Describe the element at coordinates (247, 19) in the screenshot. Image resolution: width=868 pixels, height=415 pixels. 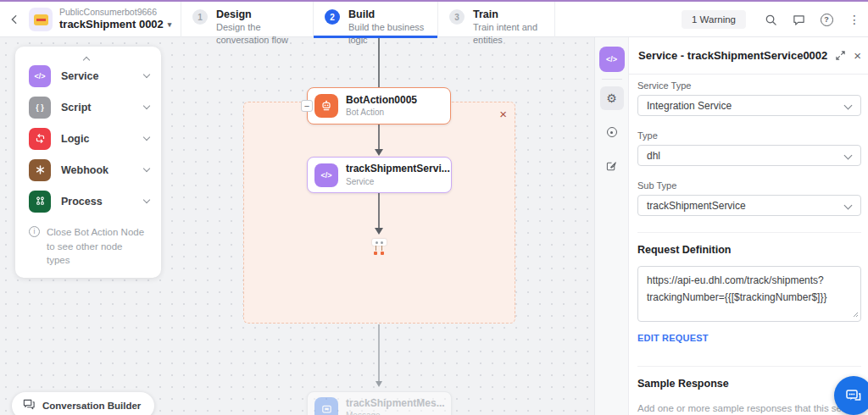
I see `tab-design: 1 Design Design the conversation flow` at that location.